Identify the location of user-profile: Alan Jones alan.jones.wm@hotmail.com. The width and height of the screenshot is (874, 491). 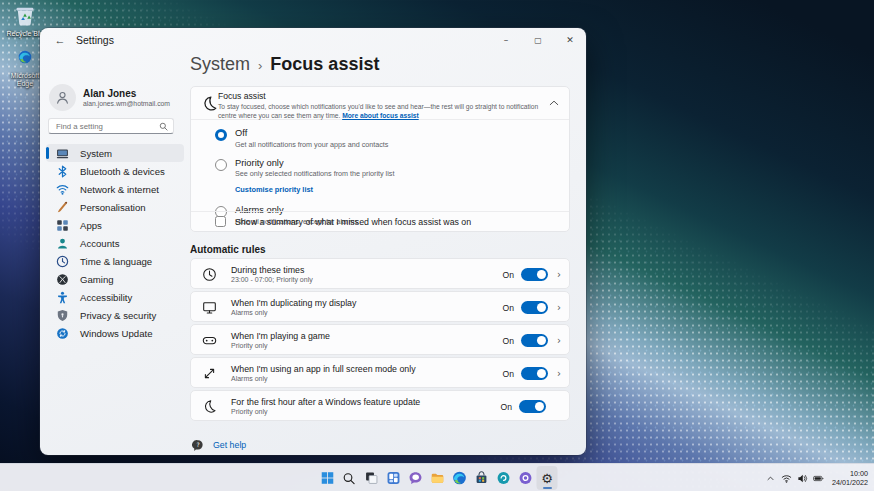
(110, 98).